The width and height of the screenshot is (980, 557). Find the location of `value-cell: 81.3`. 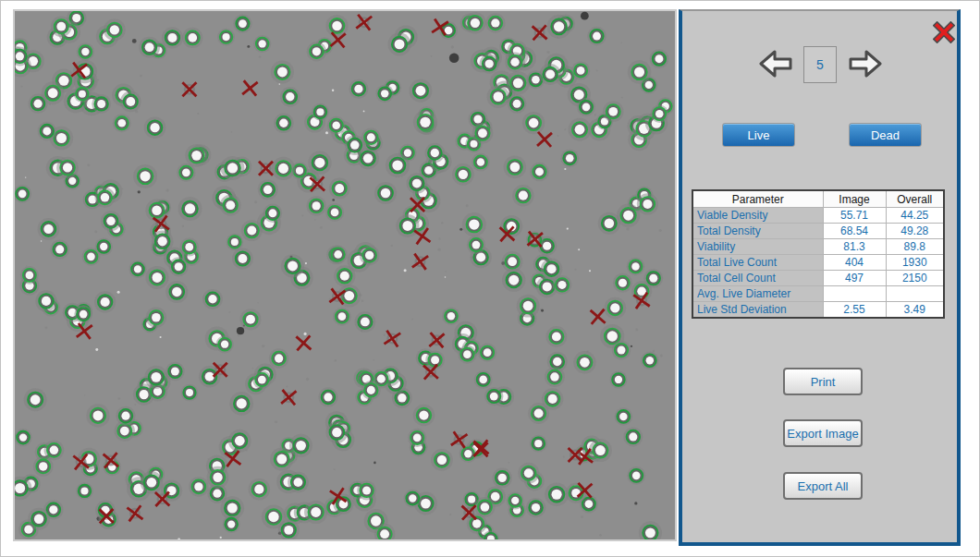

value-cell: 81.3 is located at coordinates (854, 248).